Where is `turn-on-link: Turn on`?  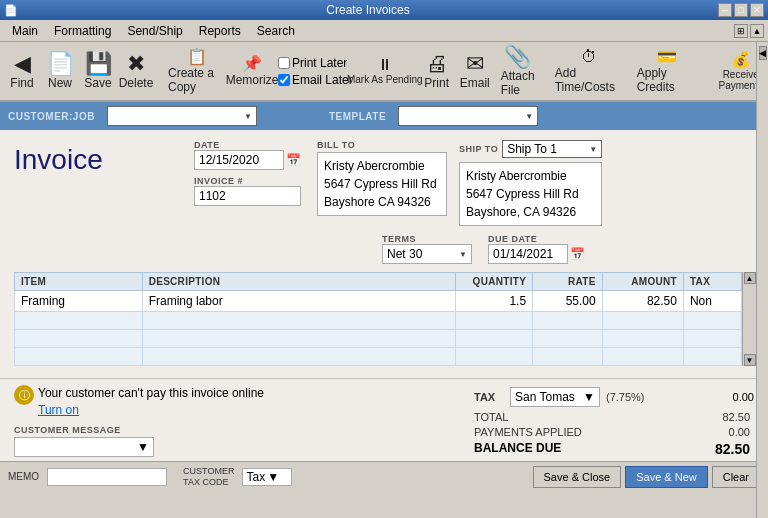 turn-on-link: Turn on is located at coordinates (58, 410).